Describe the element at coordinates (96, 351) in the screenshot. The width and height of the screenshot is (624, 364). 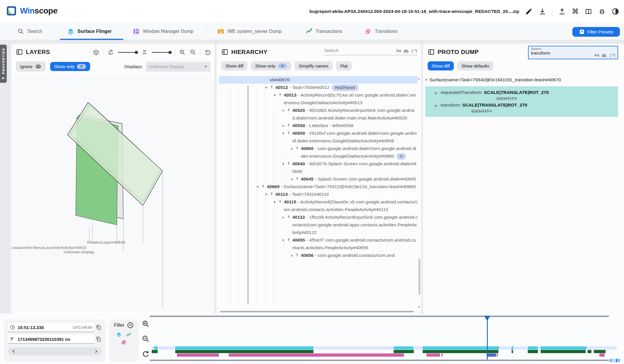
I see `next-frame-icon` at that location.